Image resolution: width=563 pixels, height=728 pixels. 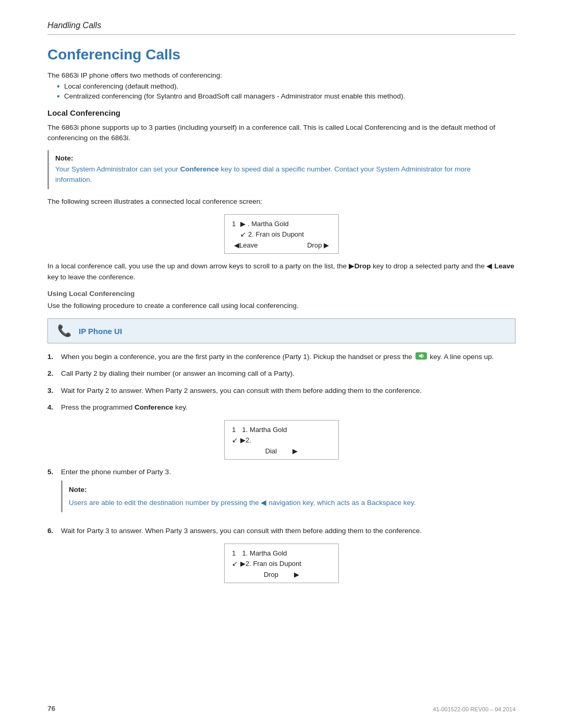 I want to click on ip-phone-banner: 📞 IP Phone UI, so click(x=282, y=331).